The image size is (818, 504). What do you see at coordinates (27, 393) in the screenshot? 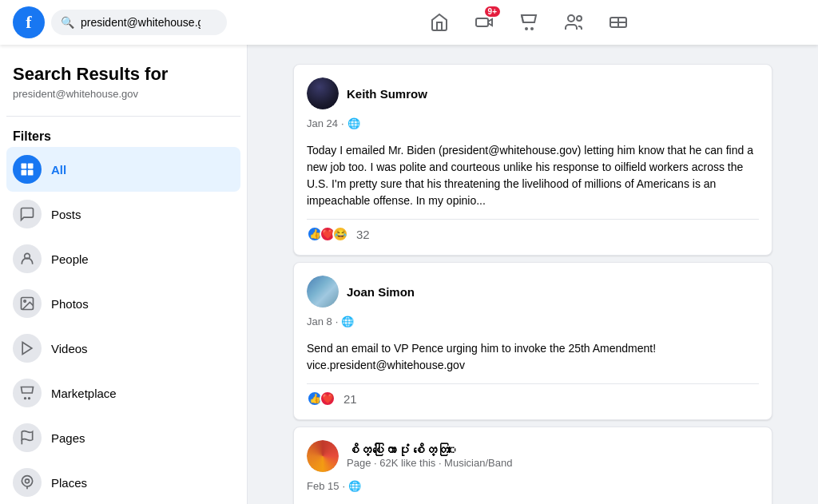
I see `filter-marketplace-icon` at bounding box center [27, 393].